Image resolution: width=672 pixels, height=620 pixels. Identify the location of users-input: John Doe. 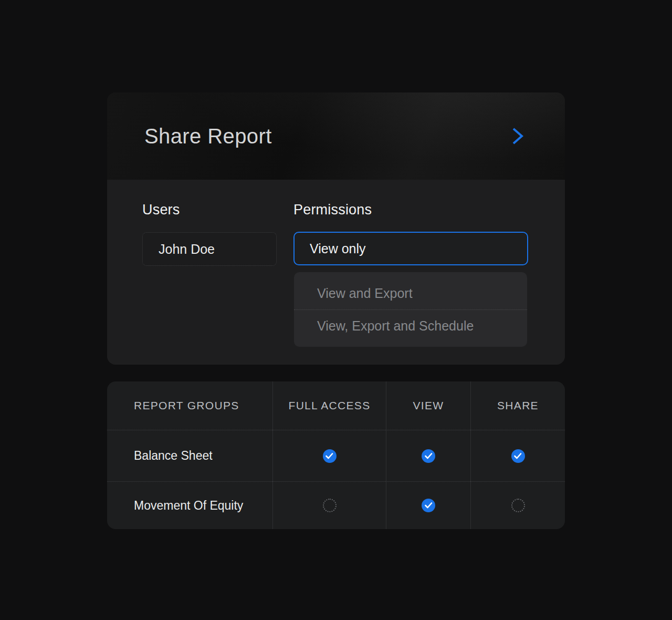
(209, 249).